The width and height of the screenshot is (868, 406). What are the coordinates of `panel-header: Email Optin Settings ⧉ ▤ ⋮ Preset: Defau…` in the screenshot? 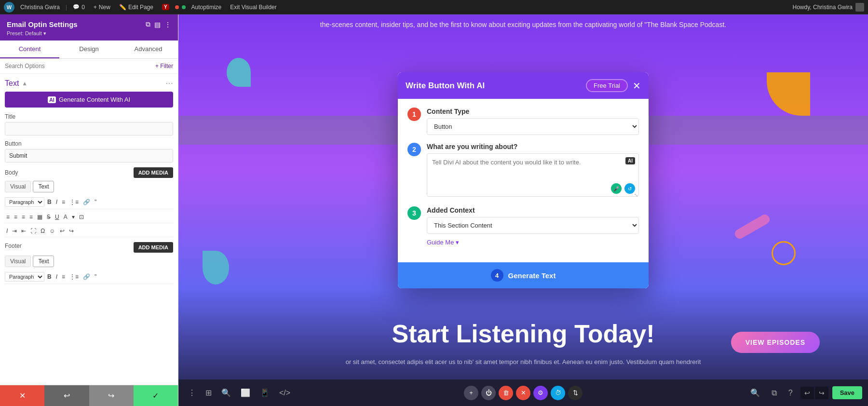 It's located at (89, 27).